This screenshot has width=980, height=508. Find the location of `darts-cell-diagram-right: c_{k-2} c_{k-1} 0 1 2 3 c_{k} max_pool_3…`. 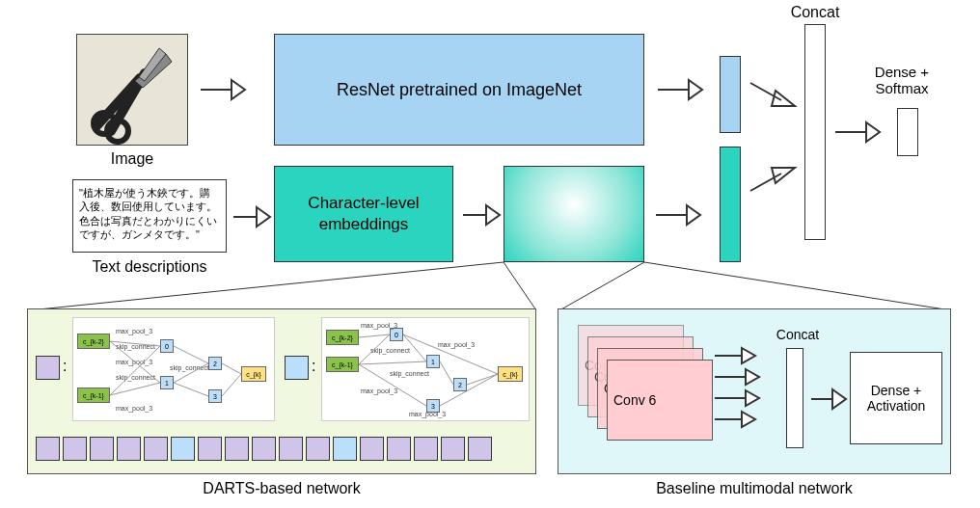

darts-cell-diagram-right: c_{k-2} c_{k-1} 0 1 2 3 c_{k} max_pool_3… is located at coordinates (425, 369).